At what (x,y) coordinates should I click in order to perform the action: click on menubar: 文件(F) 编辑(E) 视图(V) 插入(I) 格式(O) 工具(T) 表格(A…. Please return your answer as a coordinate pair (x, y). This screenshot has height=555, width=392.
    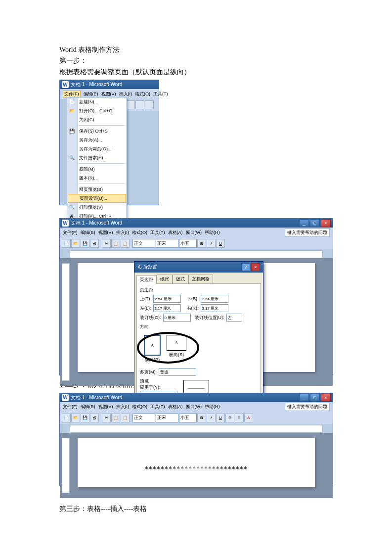
    Looking at the image, I should click on (196, 232).